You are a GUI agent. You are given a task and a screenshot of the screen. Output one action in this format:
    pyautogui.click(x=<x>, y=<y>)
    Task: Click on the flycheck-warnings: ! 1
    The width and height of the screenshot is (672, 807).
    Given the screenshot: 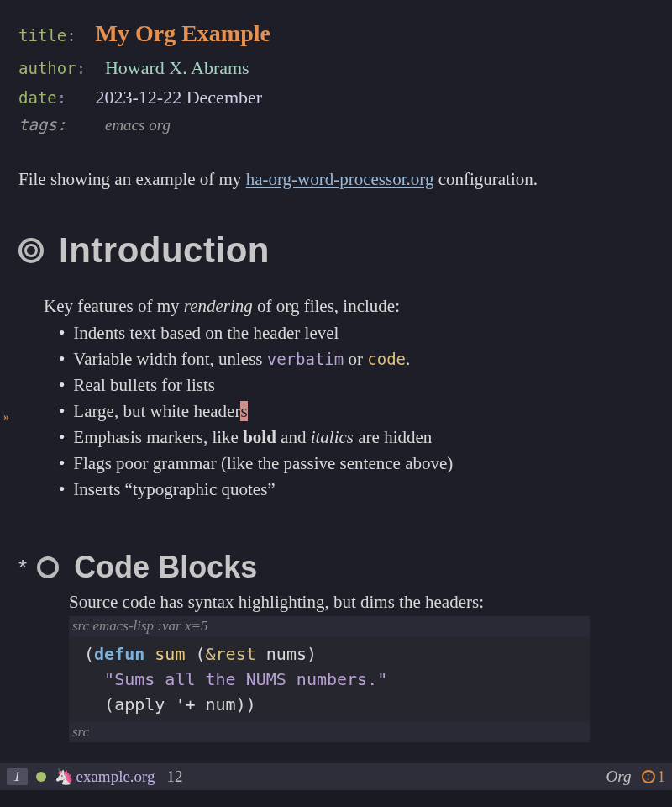 What is the action you would take?
    pyautogui.click(x=654, y=777)
    